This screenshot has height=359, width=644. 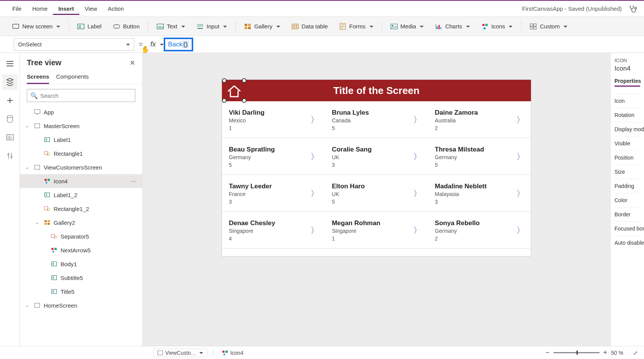 I want to click on property-row: Border, so click(x=627, y=214).